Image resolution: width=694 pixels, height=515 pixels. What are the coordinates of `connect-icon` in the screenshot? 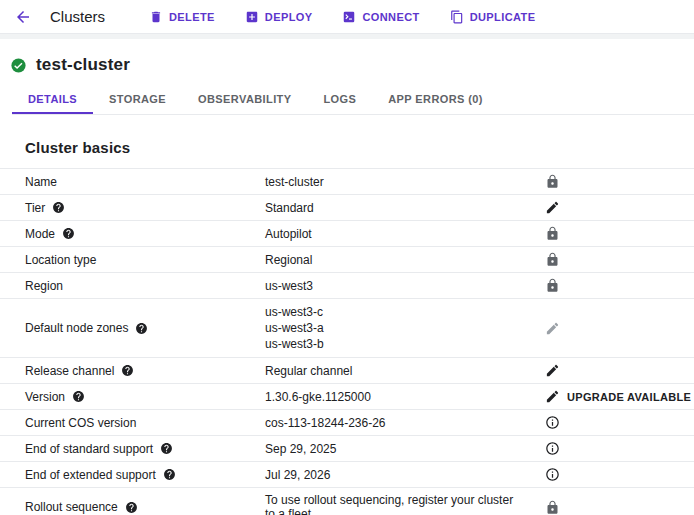 It's located at (349, 17).